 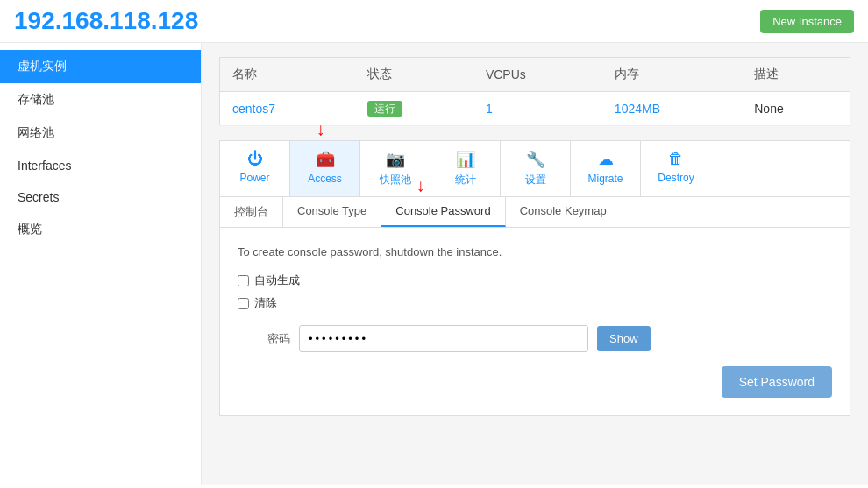 I want to click on tab-migrate: ☁ Migrate, so click(x=606, y=168).